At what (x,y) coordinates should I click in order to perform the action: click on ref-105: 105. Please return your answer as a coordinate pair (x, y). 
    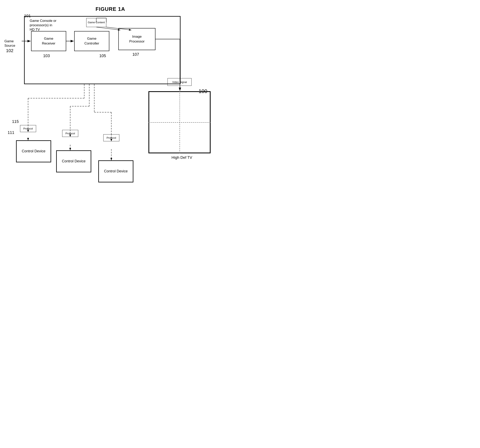
    Looking at the image, I should click on (103, 56).